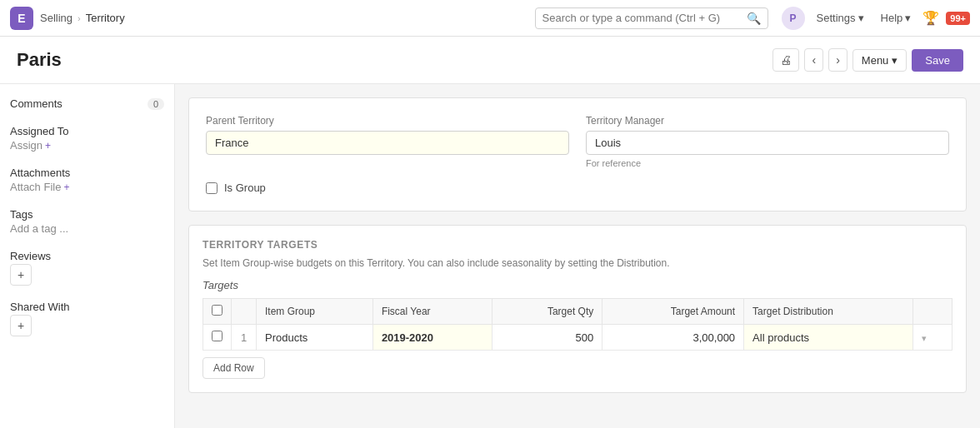 The image size is (980, 428). I want to click on row-dropdown-icon: ▾, so click(924, 338).